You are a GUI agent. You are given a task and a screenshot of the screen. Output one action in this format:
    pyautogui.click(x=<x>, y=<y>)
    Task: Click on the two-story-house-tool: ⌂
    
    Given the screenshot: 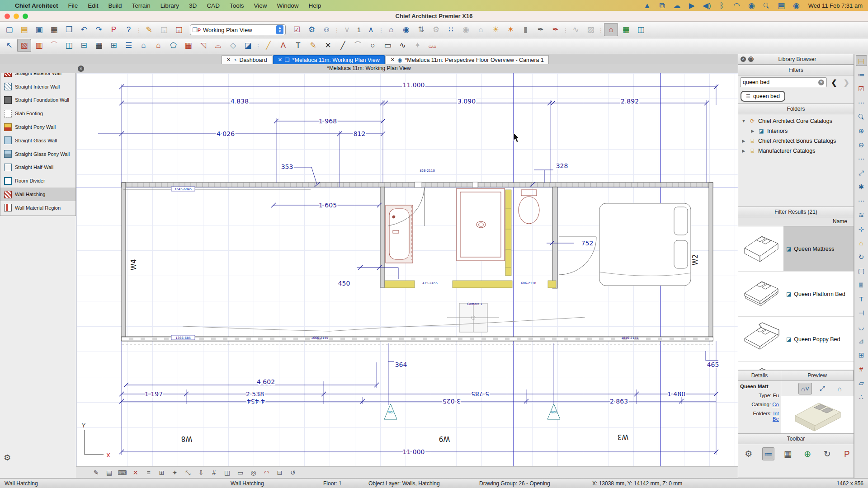 What is the action you would take?
    pyautogui.click(x=144, y=45)
    